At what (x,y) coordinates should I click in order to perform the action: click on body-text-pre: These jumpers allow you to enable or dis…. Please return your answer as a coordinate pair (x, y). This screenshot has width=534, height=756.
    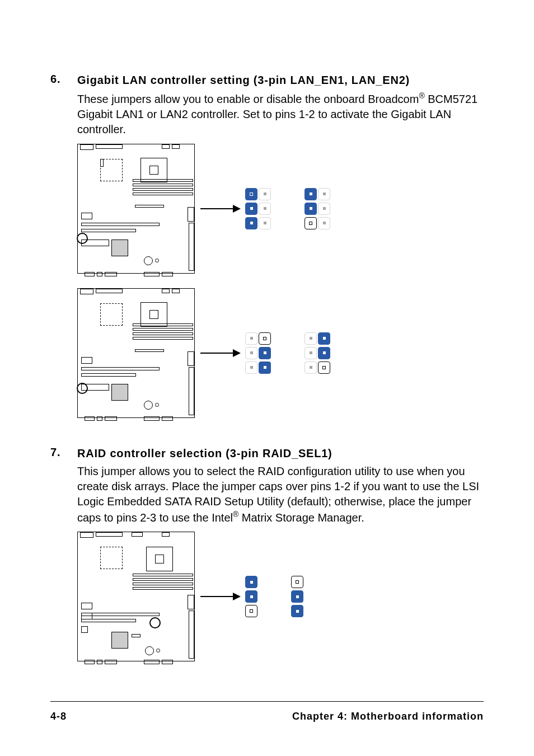
    Looking at the image, I should click on (248, 99).